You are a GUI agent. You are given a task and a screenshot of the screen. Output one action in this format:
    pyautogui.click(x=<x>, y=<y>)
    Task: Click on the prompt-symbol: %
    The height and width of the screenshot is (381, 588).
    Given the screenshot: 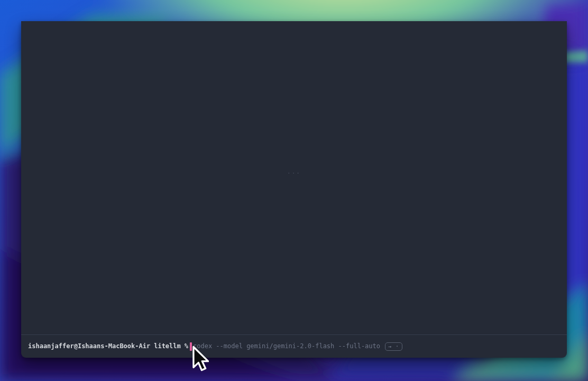 What is the action you would take?
    pyautogui.click(x=186, y=346)
    